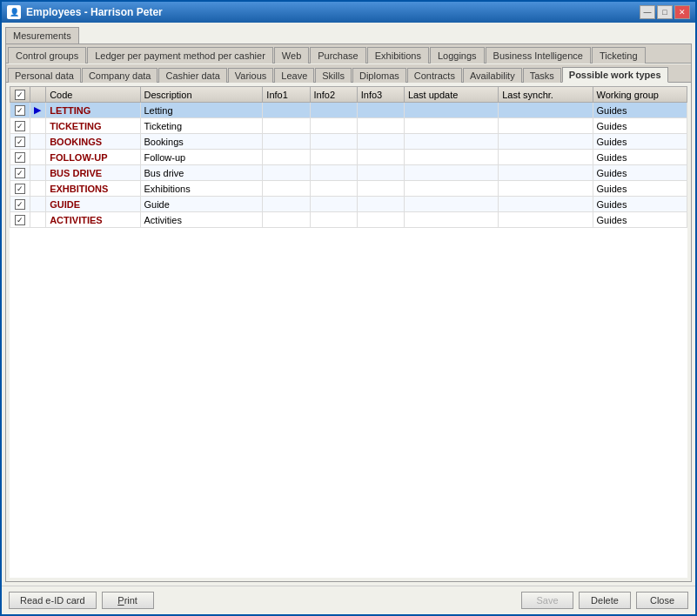  I want to click on row-description: Ticketing, so click(202, 126).